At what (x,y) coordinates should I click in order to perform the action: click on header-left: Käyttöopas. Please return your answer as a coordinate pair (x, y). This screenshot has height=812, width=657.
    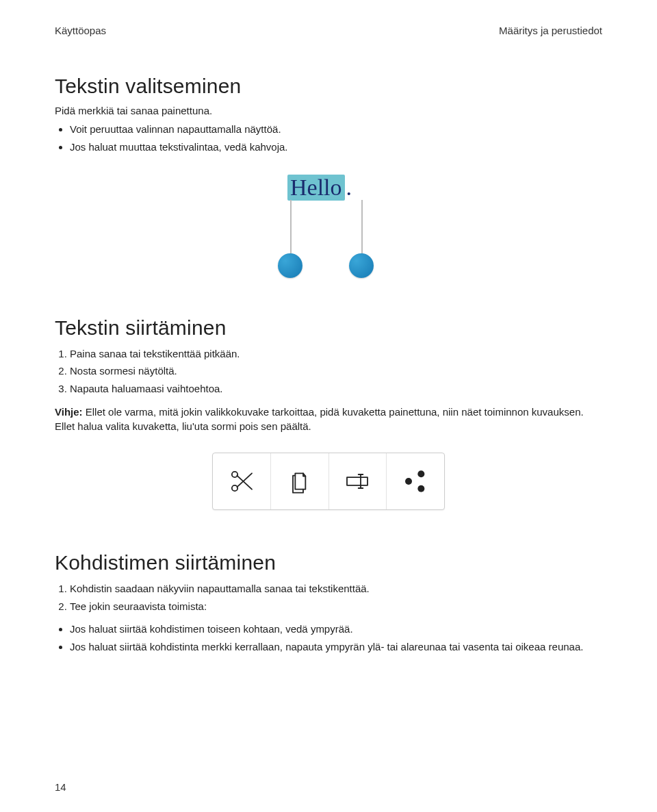
    Looking at the image, I should click on (81, 30).